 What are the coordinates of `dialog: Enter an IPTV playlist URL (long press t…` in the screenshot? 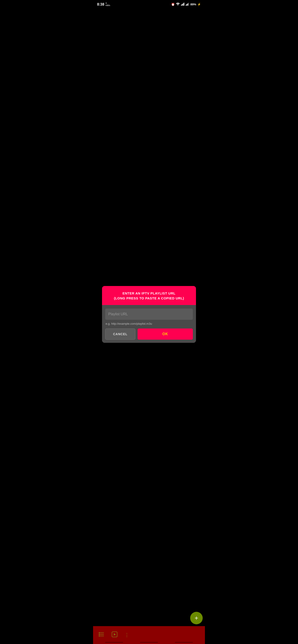 It's located at (149, 314).